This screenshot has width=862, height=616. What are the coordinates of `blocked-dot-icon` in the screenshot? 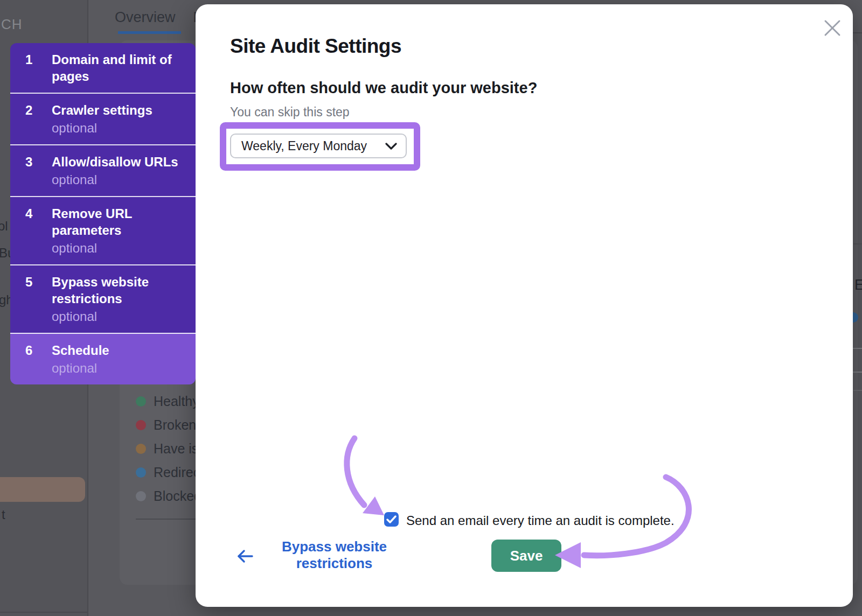 It's located at (141, 496).